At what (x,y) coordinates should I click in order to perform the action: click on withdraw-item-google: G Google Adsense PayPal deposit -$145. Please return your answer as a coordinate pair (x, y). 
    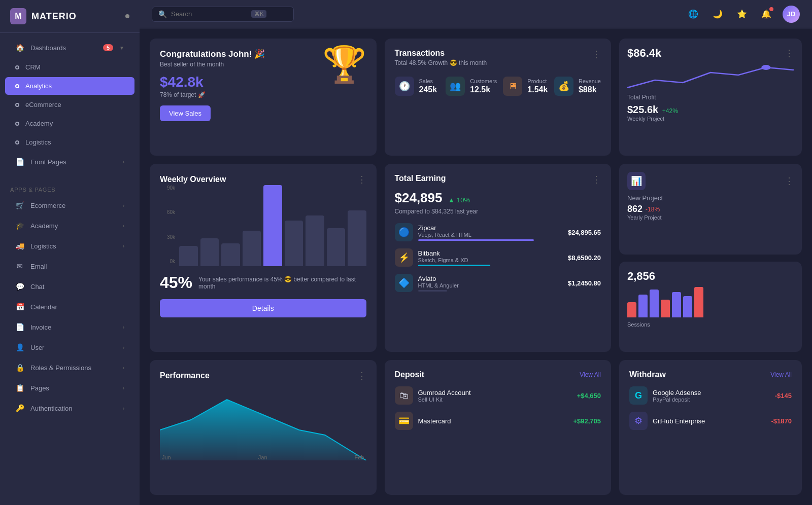
    Looking at the image, I should click on (710, 395).